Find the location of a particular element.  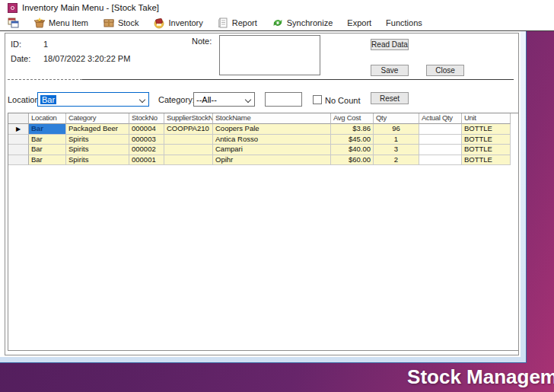

category-value: --All-- is located at coordinates (207, 100).